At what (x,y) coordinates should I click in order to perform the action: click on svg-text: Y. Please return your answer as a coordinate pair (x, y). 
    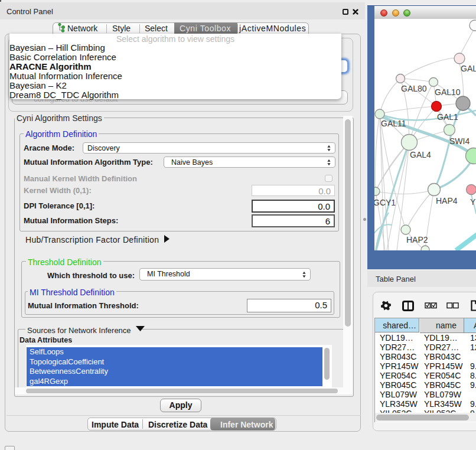
    Looking at the image, I should click on (473, 202).